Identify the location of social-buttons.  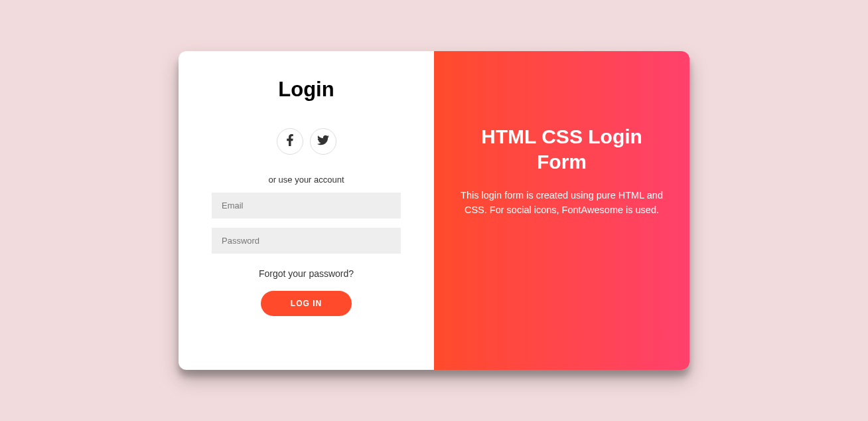
(307, 141).